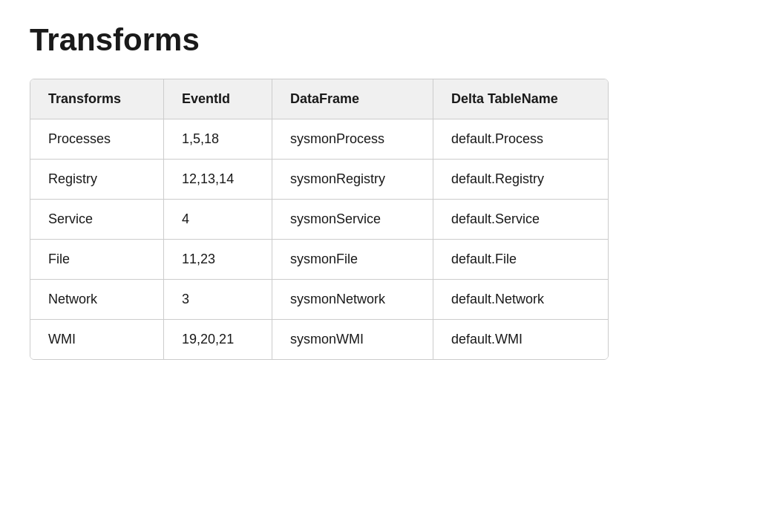 The image size is (760, 532). What do you see at coordinates (97, 180) in the screenshot?
I see `cell-1-transforms: Registry` at bounding box center [97, 180].